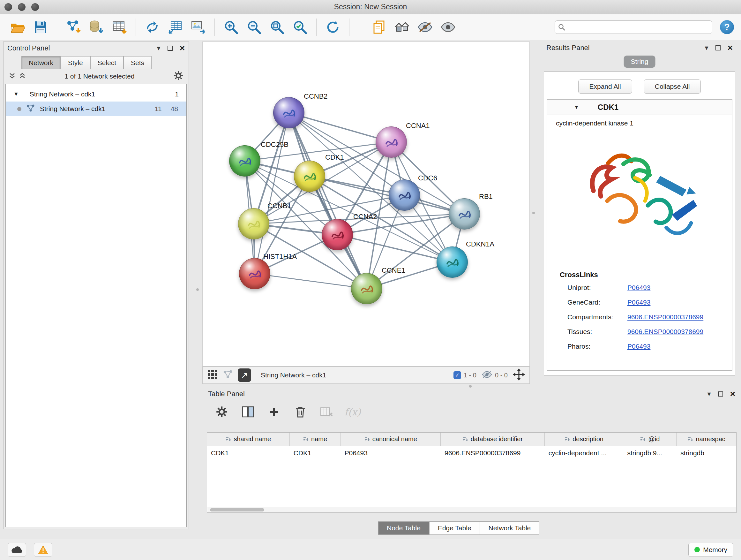 The height and width of the screenshot is (560, 741). What do you see at coordinates (706, 453) in the screenshot?
I see `cell-namespace: stringdb` at bounding box center [706, 453].